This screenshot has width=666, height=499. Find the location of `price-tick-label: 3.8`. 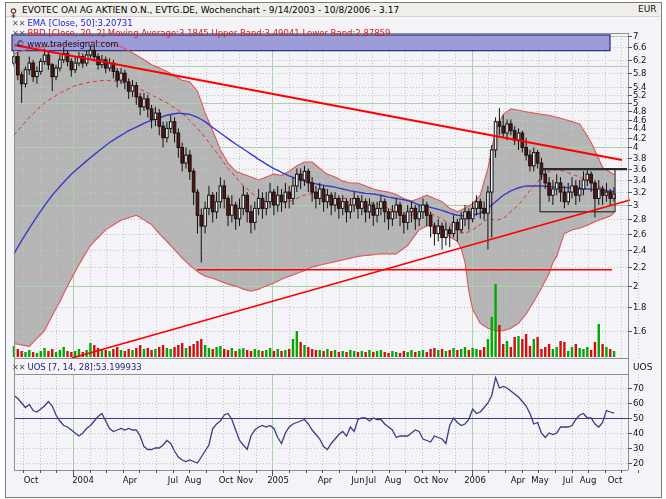

price-tick-label: 3.8 is located at coordinates (640, 158).